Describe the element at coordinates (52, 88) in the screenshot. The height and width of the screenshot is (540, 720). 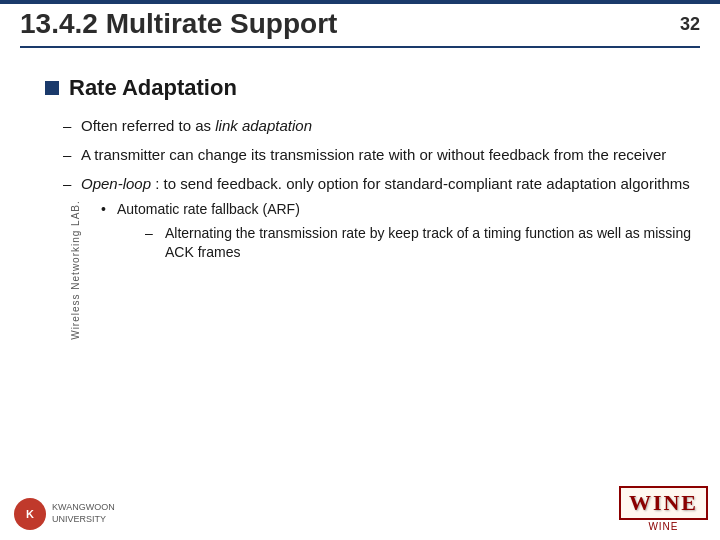
I see `square-bullet-icon` at that location.